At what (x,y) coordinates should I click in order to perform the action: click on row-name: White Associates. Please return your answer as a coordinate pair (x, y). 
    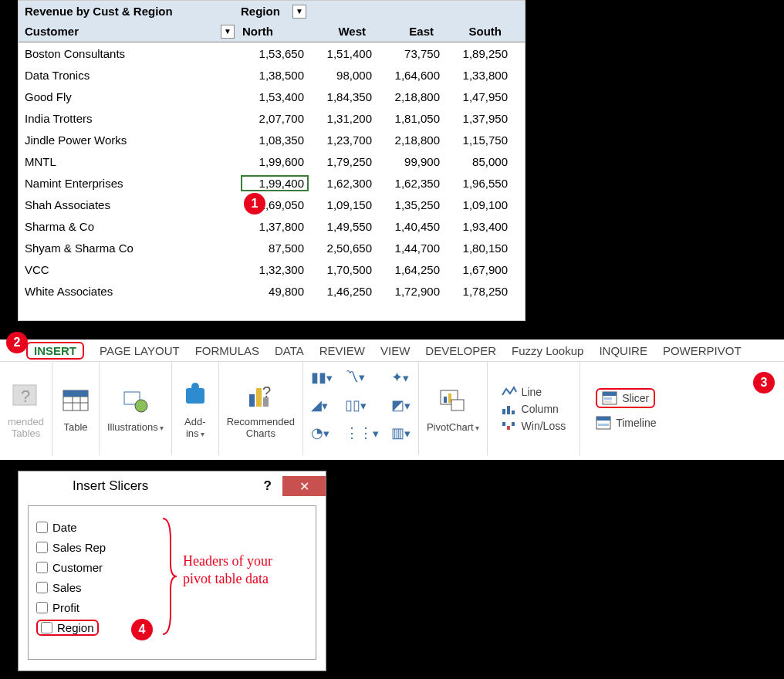
    Looking at the image, I should click on (130, 292).